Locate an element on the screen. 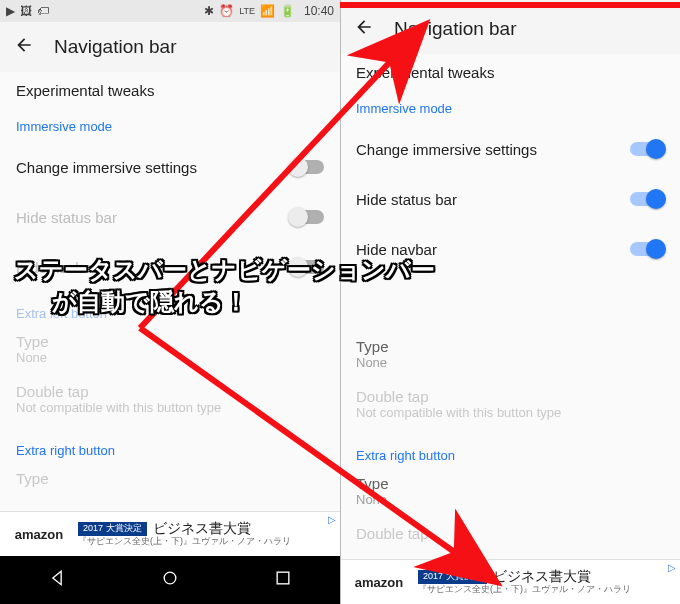 This screenshot has height=604, width=680. nav-recents-icon is located at coordinates (283, 580).